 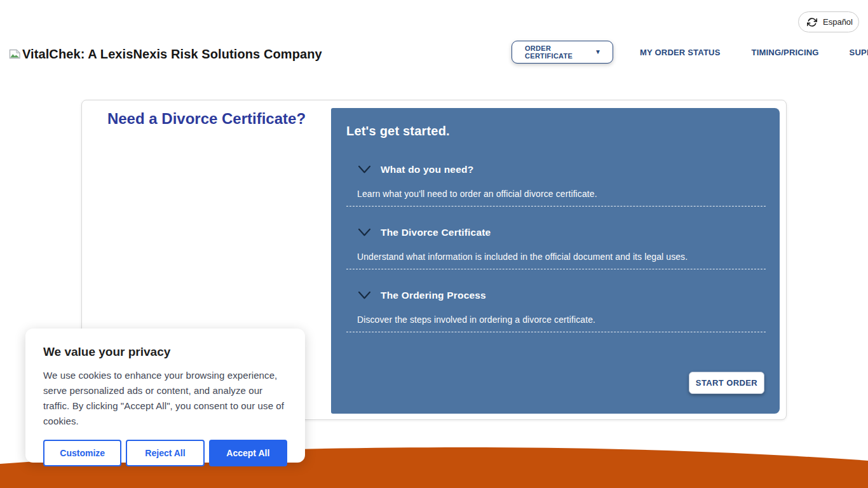 I want to click on order-certificate-label: ORDER CERTIFICATE, so click(x=560, y=52).